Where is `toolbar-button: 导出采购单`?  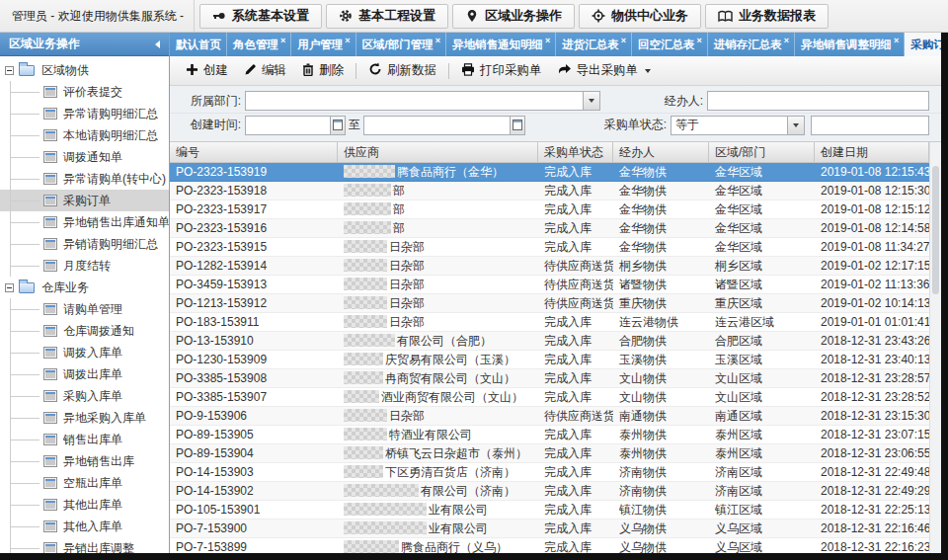 toolbar-button: 导出采购单 is located at coordinates (604, 71).